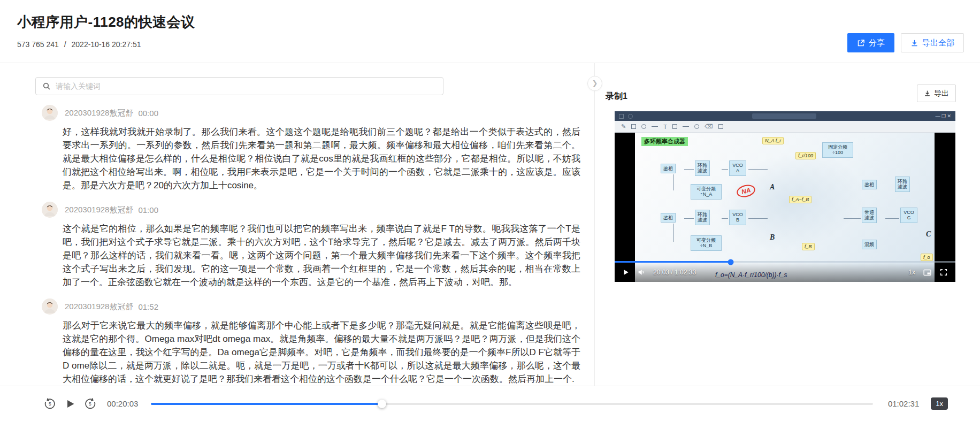 The width and height of the screenshot is (980, 421). What do you see at coordinates (641, 272) in the screenshot?
I see `volume-button` at bounding box center [641, 272].